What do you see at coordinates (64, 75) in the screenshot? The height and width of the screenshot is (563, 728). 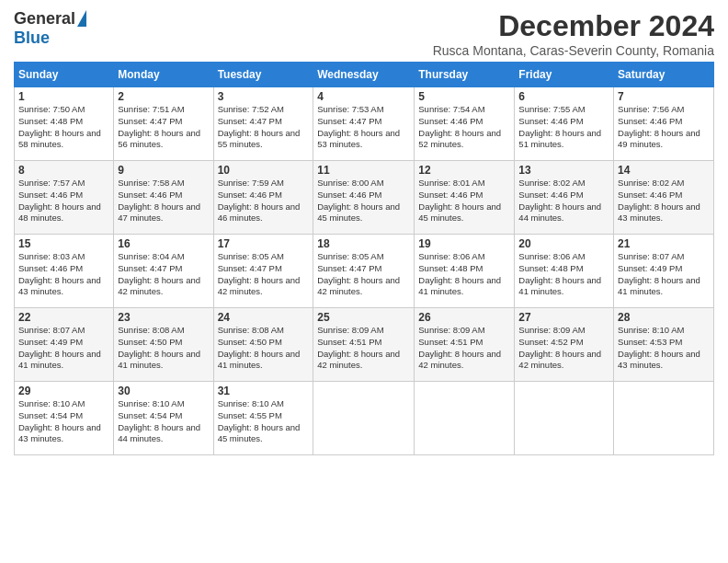 I see `col-sunday: Sunday` at bounding box center [64, 75].